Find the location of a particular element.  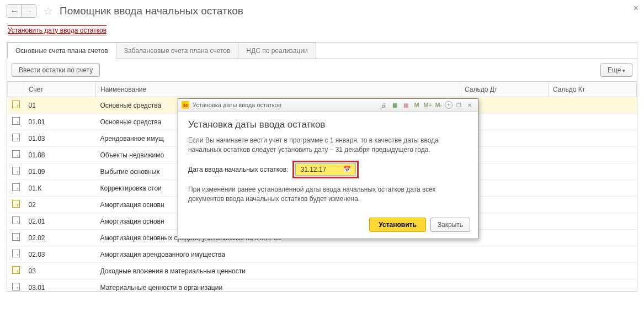

col-saldo-dt: Сальдо Дт is located at coordinates (504, 89).